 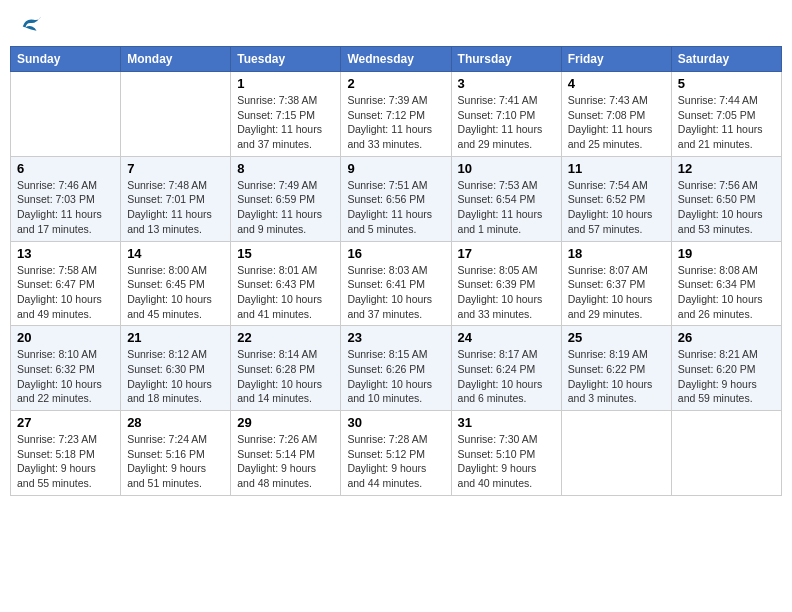 I want to click on day-info: Sunrise: 8:19 AM Sunset: 6:22 PM Dayligh…, so click(x=616, y=376).